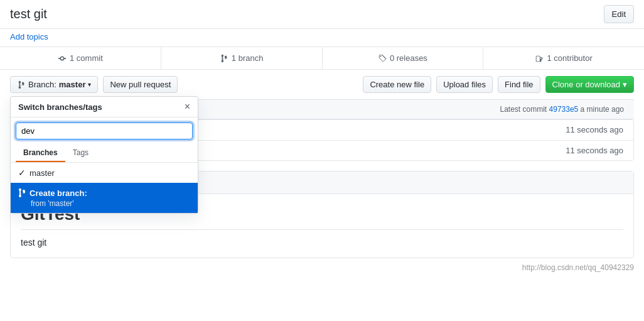 Image resolution: width=644 pixels, height=321 pixels. Describe the element at coordinates (22, 173) in the screenshot. I see `check-icon: ✓` at that location.